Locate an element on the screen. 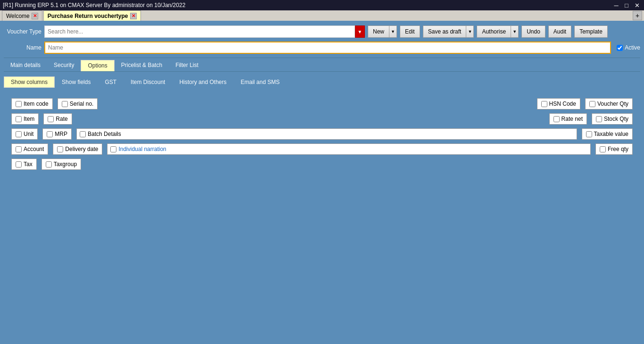 The width and height of the screenshot is (644, 344). search-dropdown-button: ▼ is located at coordinates (360, 32).